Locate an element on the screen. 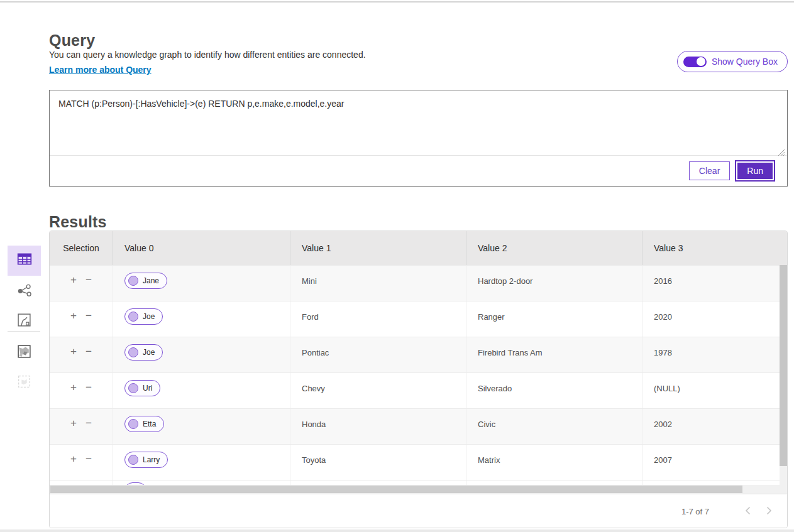  entity-label: Jane is located at coordinates (151, 281).